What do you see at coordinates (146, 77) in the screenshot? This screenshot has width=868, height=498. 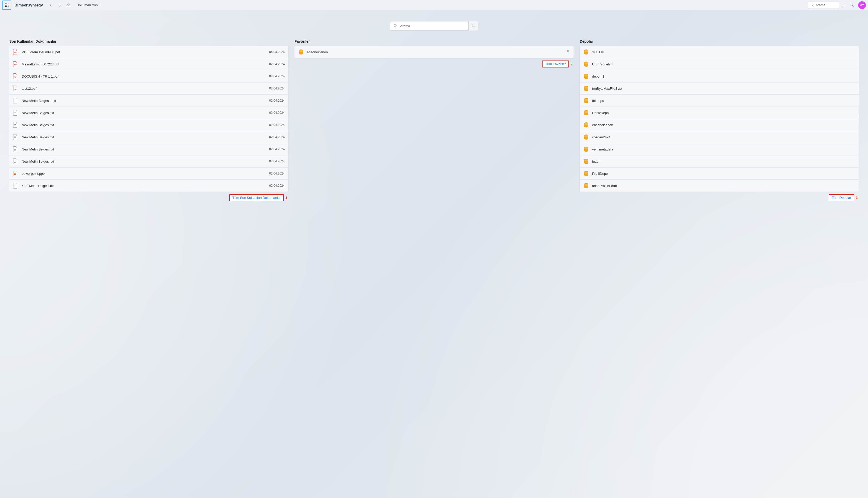 I see `file-name: DOCUSIGN - TR 1 1.pdf` at bounding box center [146, 77].